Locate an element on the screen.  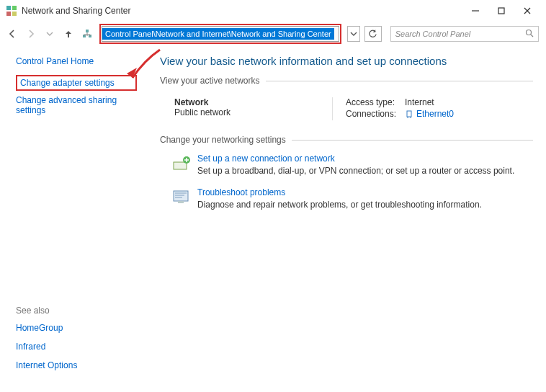
infrared-link: Infrared is located at coordinates (84, 347).